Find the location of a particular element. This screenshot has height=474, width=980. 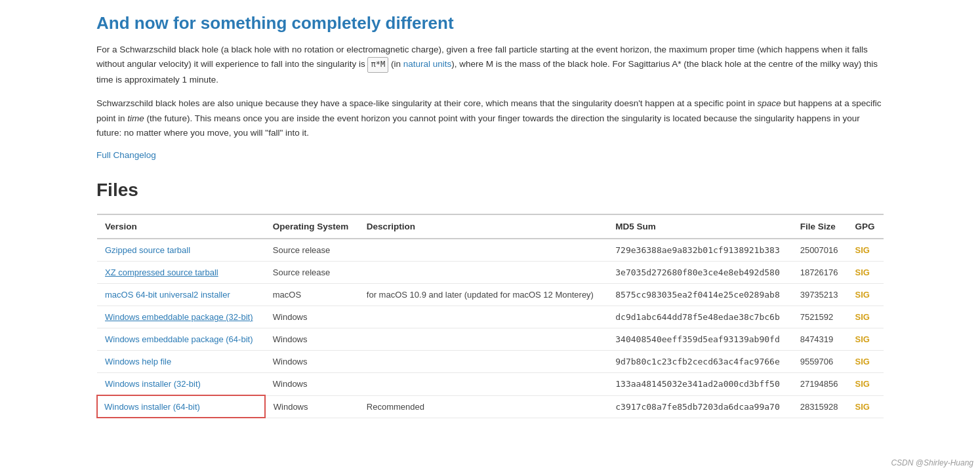

filesize-cell: 25007016 is located at coordinates (820, 250).